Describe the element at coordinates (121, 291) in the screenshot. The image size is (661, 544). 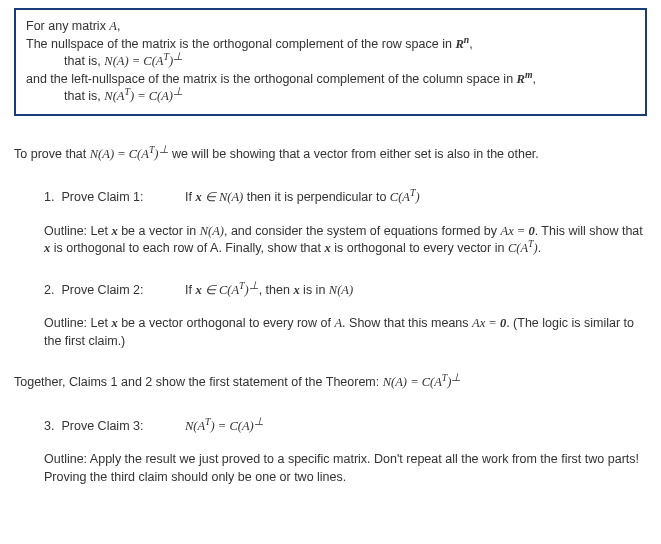
I see `claim-label: Prove Claim 2:` at that location.